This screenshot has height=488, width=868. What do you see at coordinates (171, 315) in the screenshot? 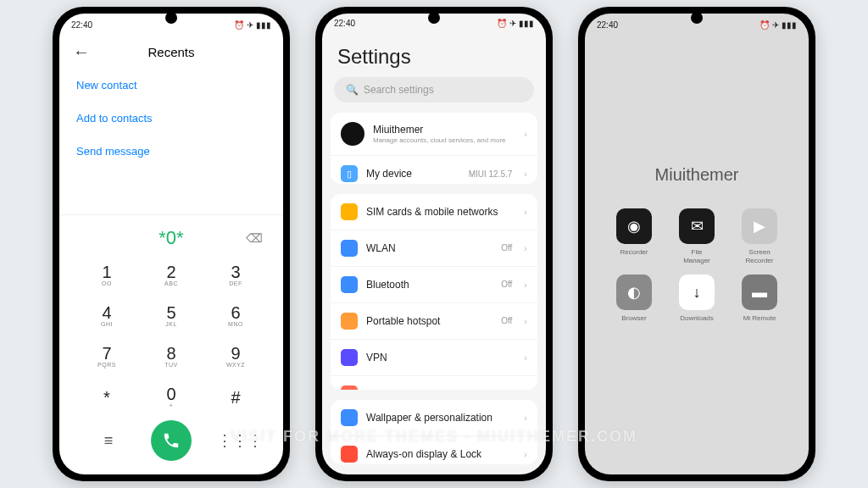
I see `key-5: 5JKL` at bounding box center [171, 315].